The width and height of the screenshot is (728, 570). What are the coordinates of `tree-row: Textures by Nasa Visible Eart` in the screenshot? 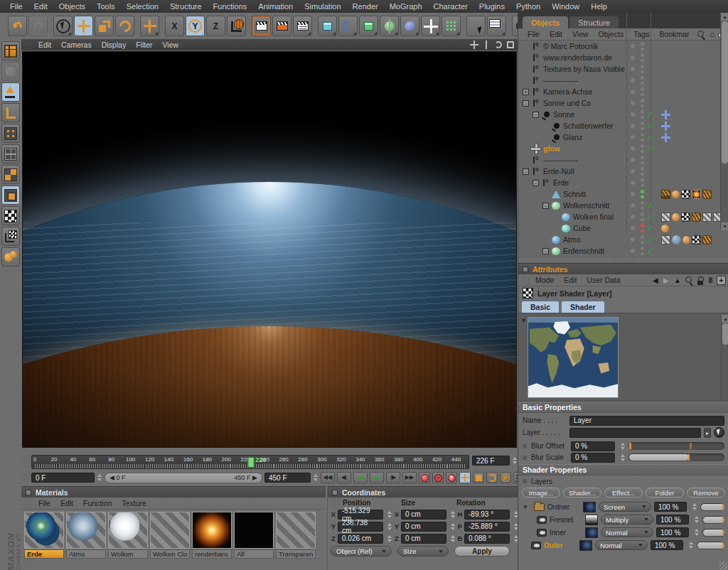 It's located at (623, 69).